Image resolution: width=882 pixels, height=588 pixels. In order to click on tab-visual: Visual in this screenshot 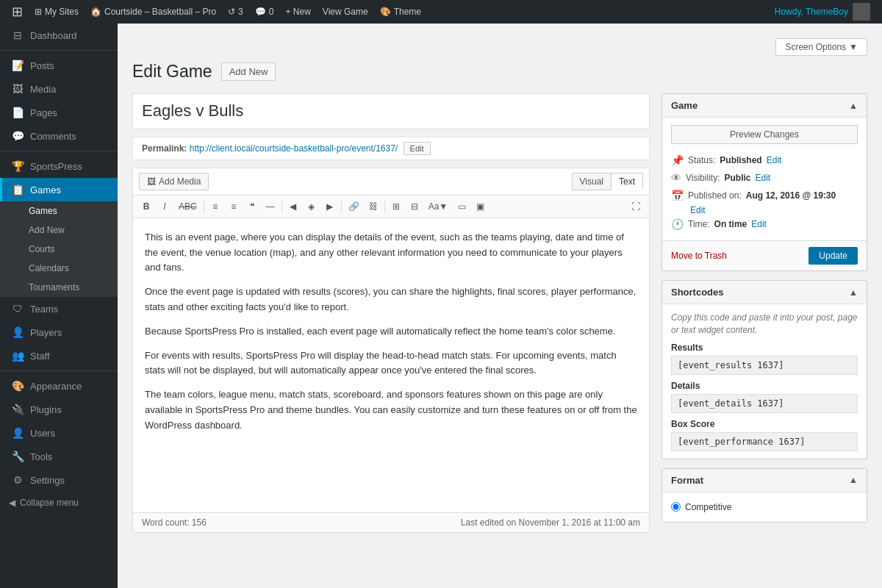, I will do `click(591, 182)`.